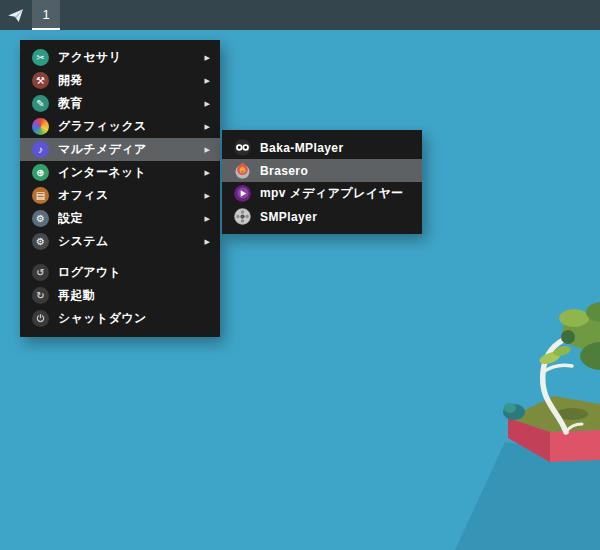 The height and width of the screenshot is (550, 600). What do you see at coordinates (40, 104) in the screenshot?
I see `education-icon: ✎` at bounding box center [40, 104].